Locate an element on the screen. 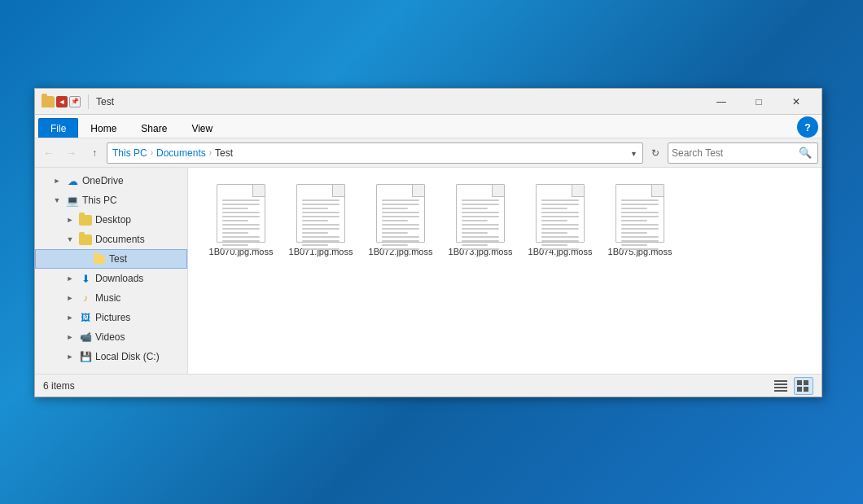 The image size is (863, 504). nav-up-button: ↑ is located at coordinates (94, 153).